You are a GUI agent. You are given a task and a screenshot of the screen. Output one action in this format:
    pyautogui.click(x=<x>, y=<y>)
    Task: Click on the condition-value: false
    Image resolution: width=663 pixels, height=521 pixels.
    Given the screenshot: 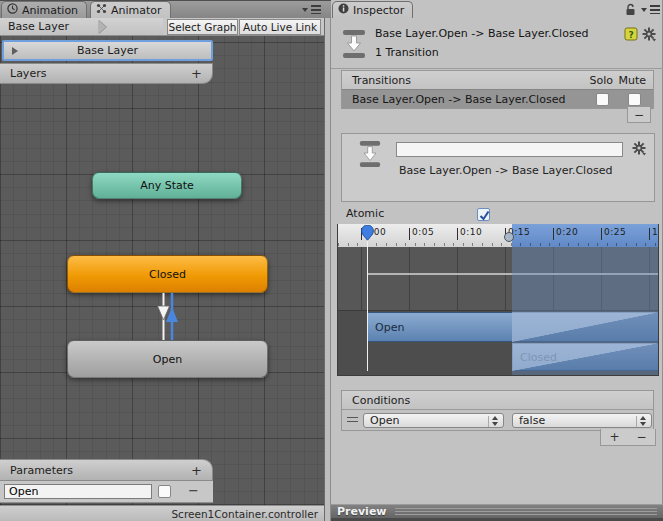 What is the action you would take?
    pyautogui.click(x=532, y=420)
    